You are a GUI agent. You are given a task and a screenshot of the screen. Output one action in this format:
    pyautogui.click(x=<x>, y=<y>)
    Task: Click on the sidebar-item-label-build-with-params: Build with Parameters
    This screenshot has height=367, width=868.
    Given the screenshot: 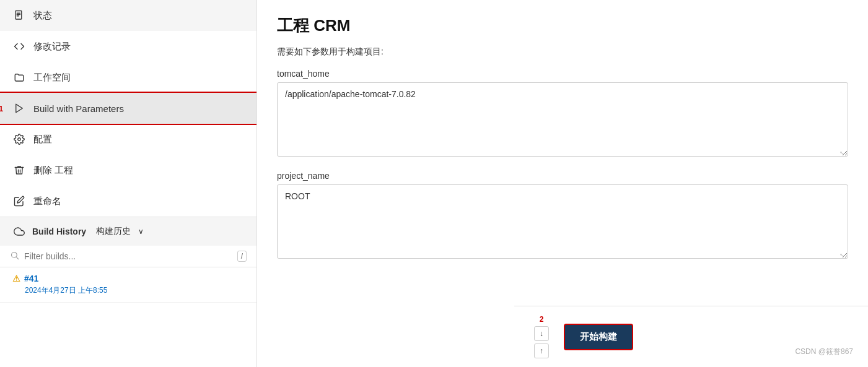 What is the action you would take?
    pyautogui.click(x=79, y=109)
    